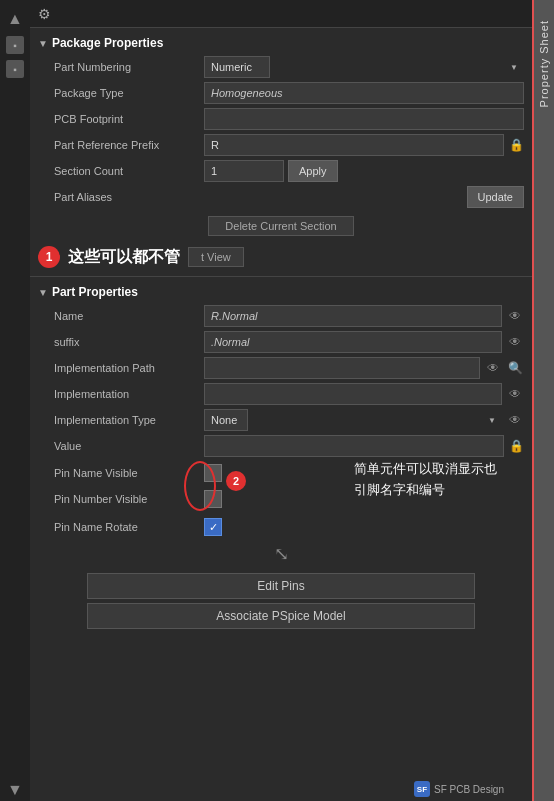 The height and width of the screenshot is (801, 554). Describe the element at coordinates (281, 67) in the screenshot. I see `part-numbering-row: Part Numbering Numeric Alphabetic` at that location.